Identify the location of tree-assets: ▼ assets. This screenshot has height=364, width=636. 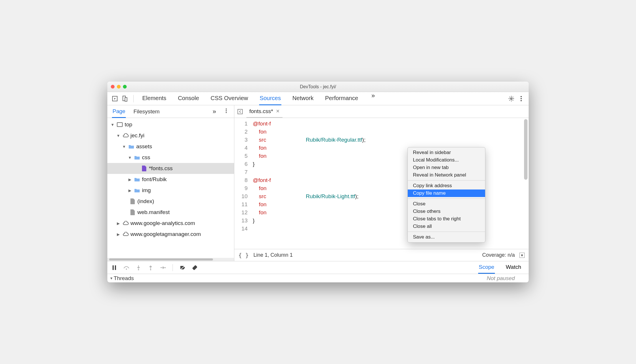
(171, 147).